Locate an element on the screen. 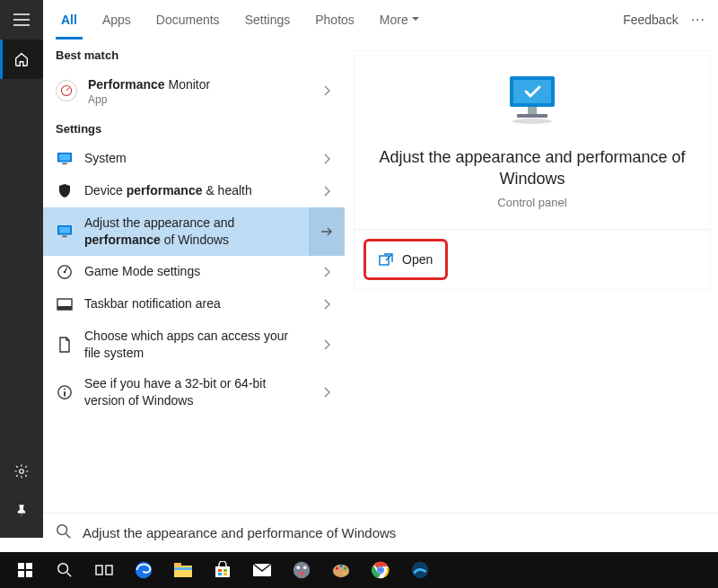 The height and width of the screenshot is (588, 718). pin-icon is located at coordinates (22, 511).